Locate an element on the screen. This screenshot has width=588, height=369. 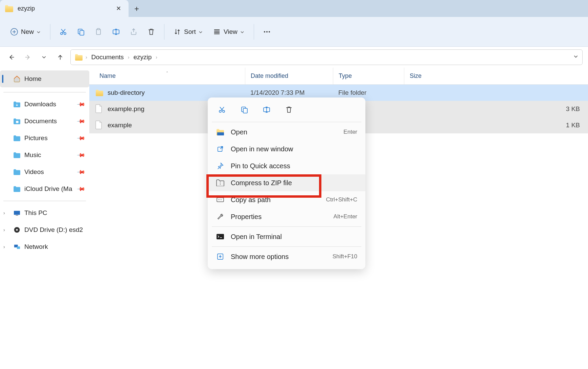
menu-item-label: Pin to Quick access is located at coordinates (261, 166).